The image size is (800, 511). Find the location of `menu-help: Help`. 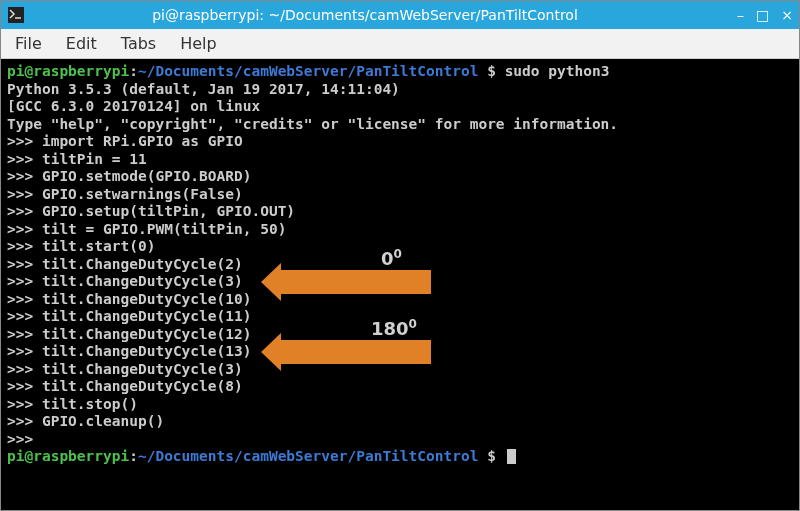

menu-help: Help is located at coordinates (198, 44).